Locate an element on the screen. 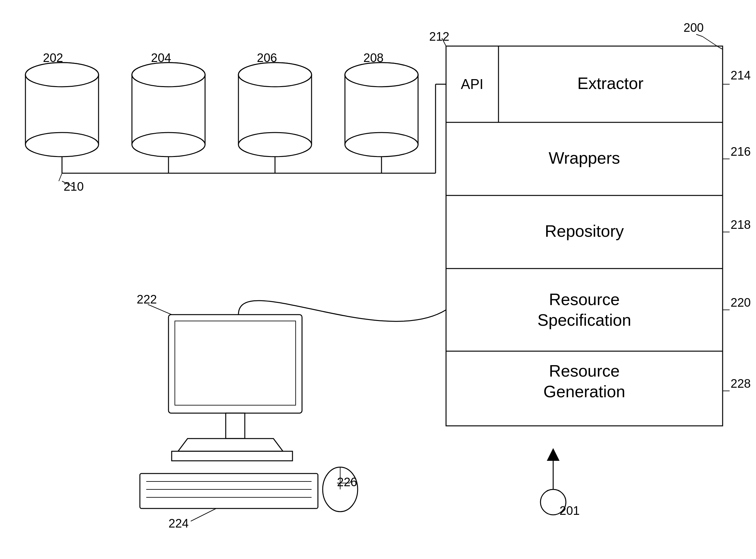  resource-generation-label-2: Generation is located at coordinates (584, 392).